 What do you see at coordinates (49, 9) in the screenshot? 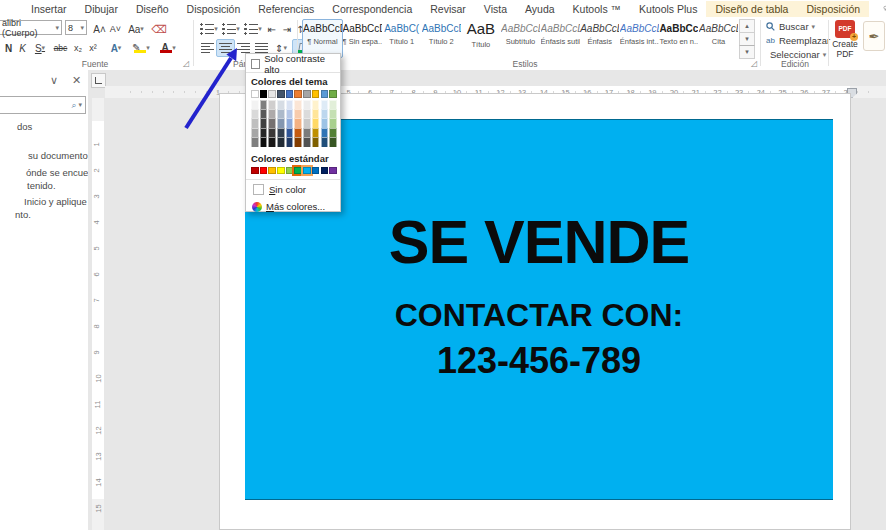
I see `menu-tab-insertar: Insertar` at bounding box center [49, 9].